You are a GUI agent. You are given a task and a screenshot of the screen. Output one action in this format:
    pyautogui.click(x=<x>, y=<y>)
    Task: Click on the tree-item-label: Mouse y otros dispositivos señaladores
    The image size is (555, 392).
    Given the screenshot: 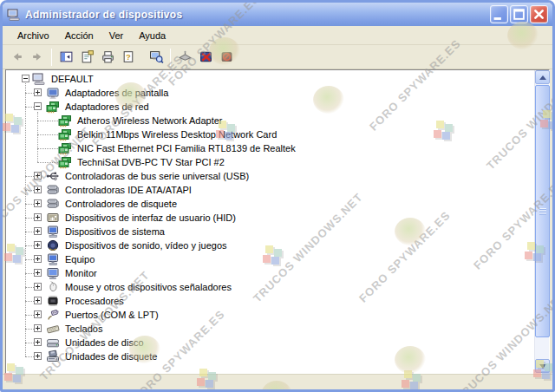 What is the action you would take?
    pyautogui.click(x=148, y=287)
    